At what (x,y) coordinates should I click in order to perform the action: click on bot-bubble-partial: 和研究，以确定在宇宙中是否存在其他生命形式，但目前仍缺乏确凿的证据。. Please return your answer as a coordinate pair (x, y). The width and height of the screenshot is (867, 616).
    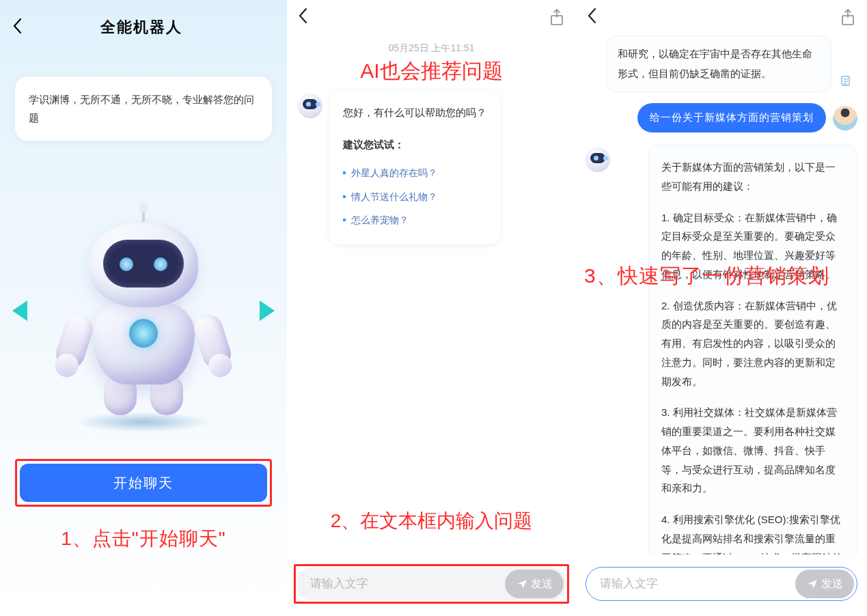
    Looking at the image, I should click on (719, 64).